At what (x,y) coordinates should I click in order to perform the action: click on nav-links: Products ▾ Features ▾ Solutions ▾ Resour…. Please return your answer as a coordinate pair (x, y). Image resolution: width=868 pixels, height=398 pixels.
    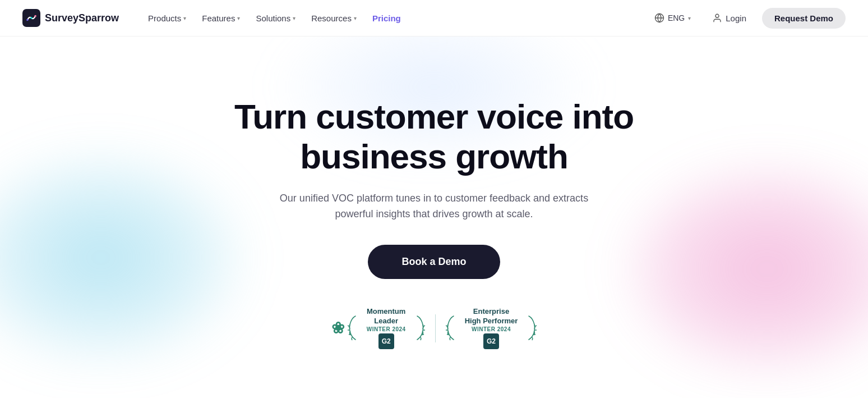
    Looking at the image, I should click on (395, 18).